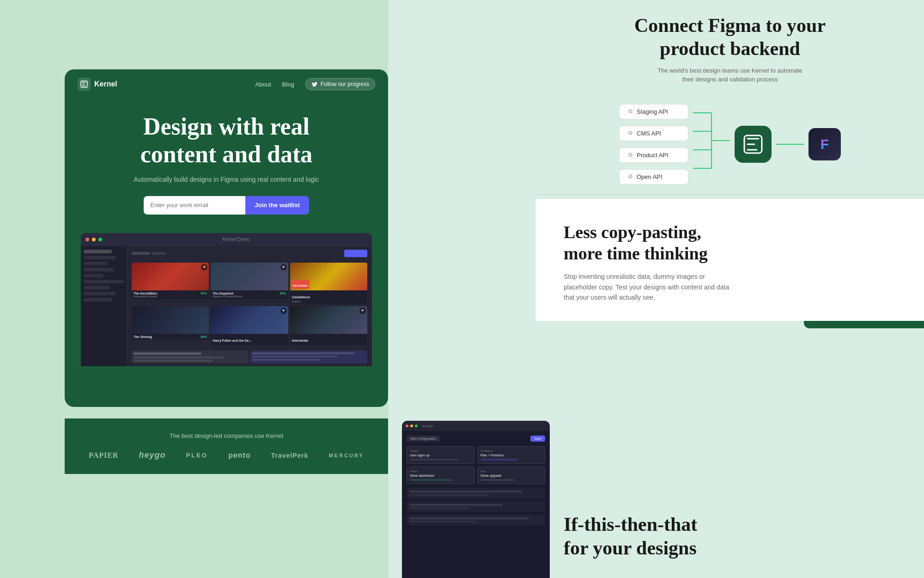 The image size is (924, 578). I want to click on twitter-btn-label: Follow our progress, so click(345, 84).